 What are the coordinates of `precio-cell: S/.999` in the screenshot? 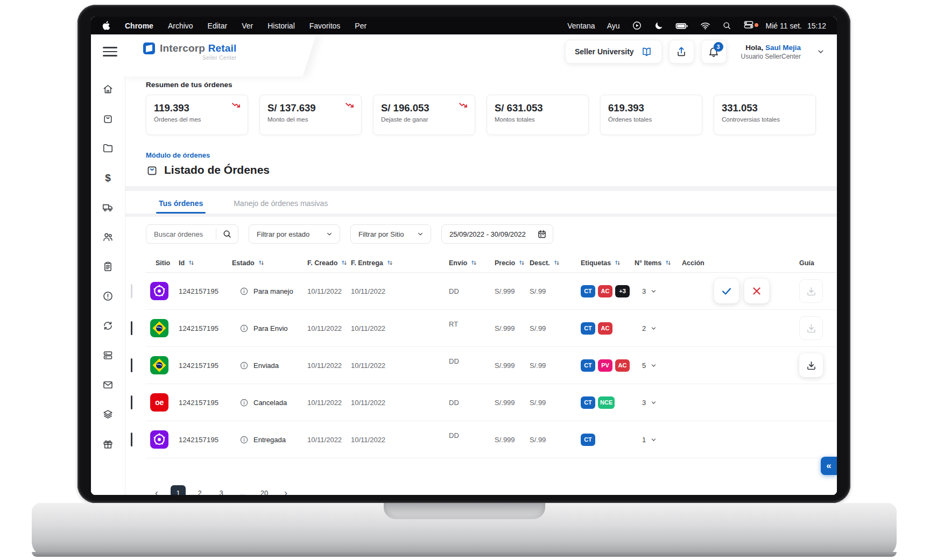 It's located at (512, 292).